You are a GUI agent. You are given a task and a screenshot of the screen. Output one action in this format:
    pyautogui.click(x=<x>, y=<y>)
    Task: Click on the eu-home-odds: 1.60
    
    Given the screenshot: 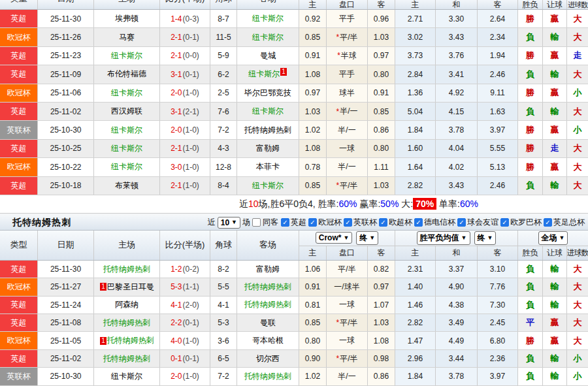 What is the action you would take?
    pyautogui.click(x=416, y=149)
    